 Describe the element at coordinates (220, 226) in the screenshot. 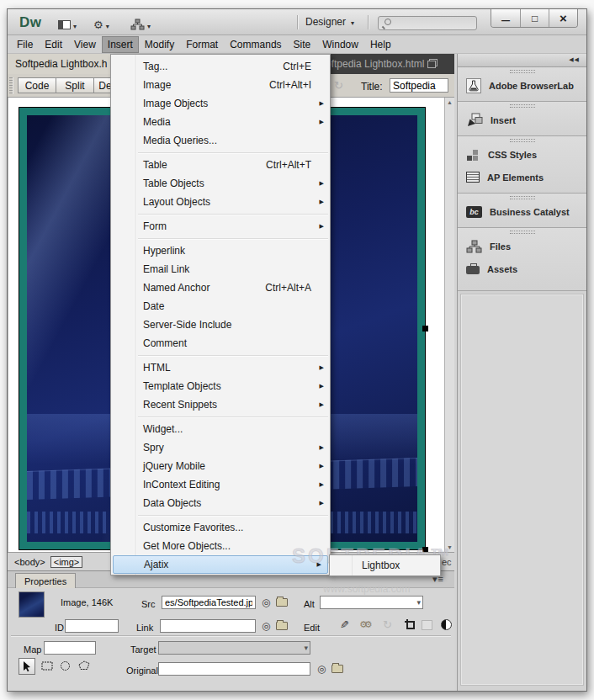

I see `menu-item-form: Form` at that location.